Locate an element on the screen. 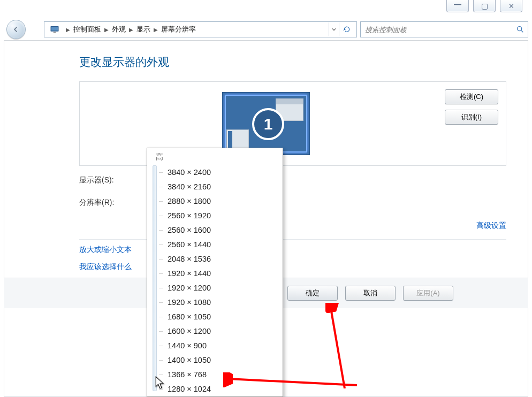  refresh-icon is located at coordinates (347, 29).